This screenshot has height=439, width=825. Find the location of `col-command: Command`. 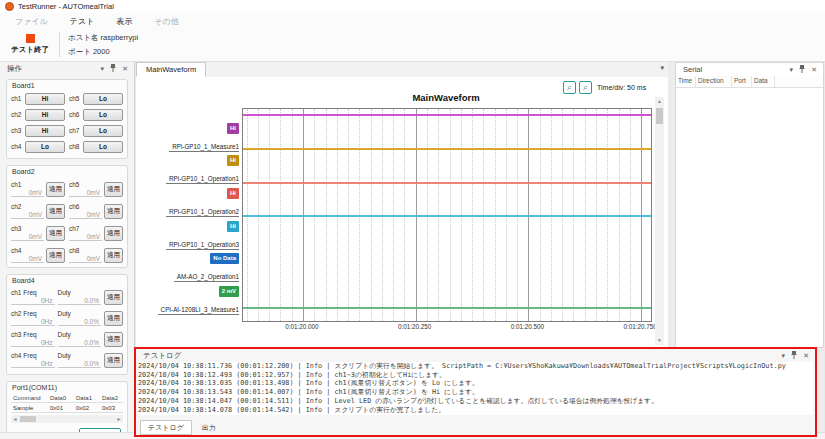

col-command: Command is located at coordinates (30, 398).